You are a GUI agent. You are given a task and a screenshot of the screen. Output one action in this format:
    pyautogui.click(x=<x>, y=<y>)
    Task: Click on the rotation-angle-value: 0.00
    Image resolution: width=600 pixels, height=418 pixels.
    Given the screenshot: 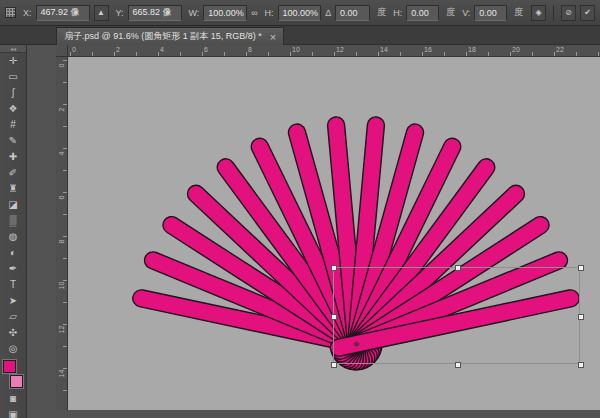 What is the action you would take?
    pyautogui.click(x=349, y=13)
    